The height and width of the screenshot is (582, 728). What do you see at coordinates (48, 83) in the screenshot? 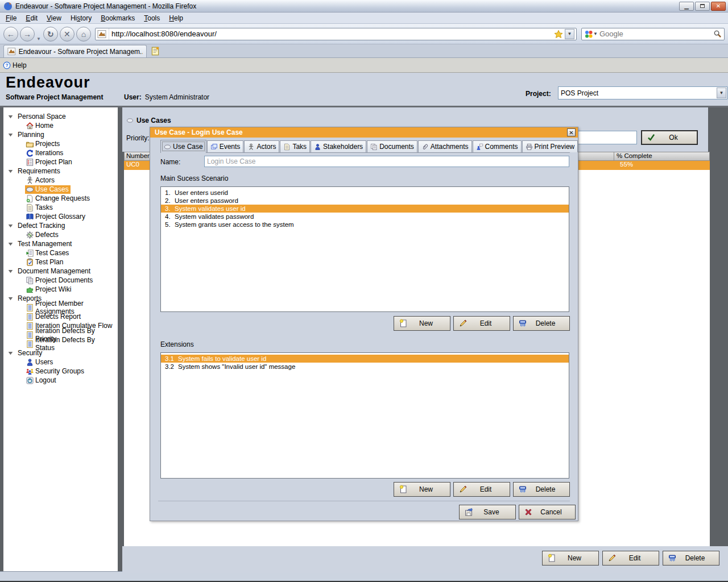
I see `app-logo: Endeavour` at bounding box center [48, 83].